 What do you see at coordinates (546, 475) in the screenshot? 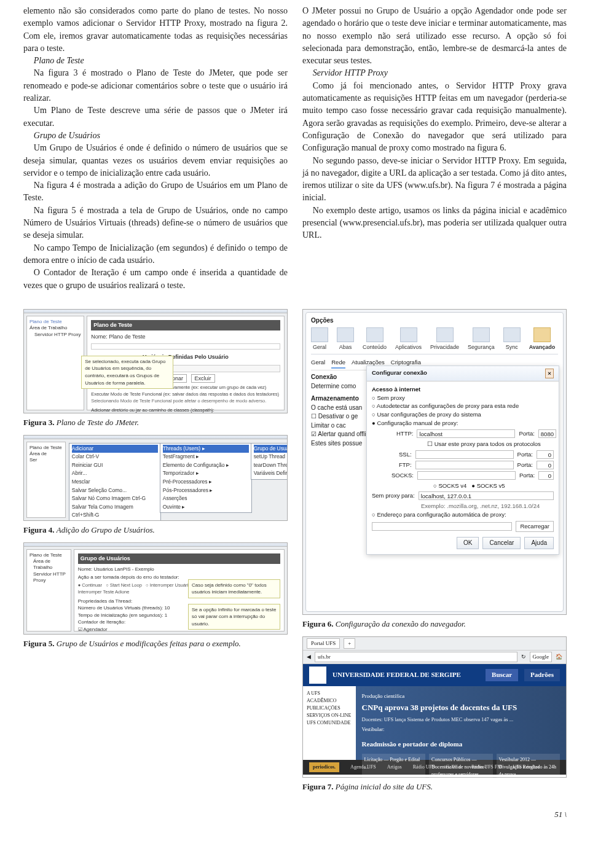
I see `socks-port-input: 0` at bounding box center [546, 475].